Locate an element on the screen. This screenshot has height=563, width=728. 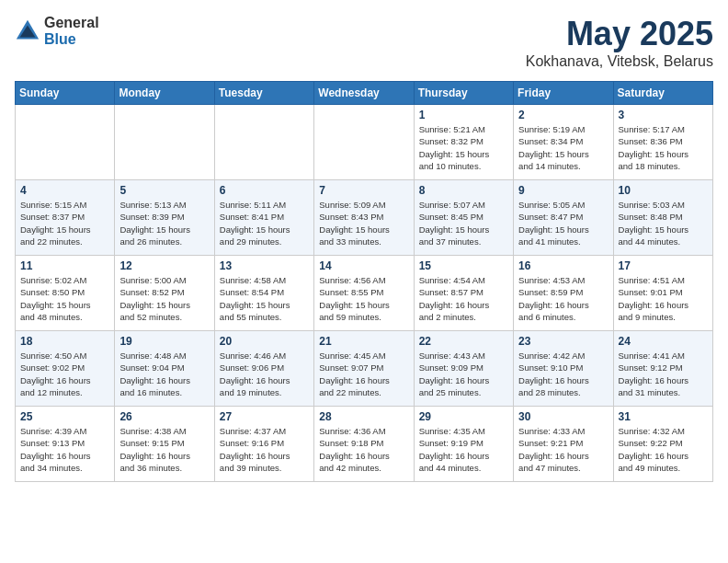
calendar-cell: 25Sunrise: 4:39 AM Sunset: 9:13 PM Dayli… is located at coordinates (65, 444).